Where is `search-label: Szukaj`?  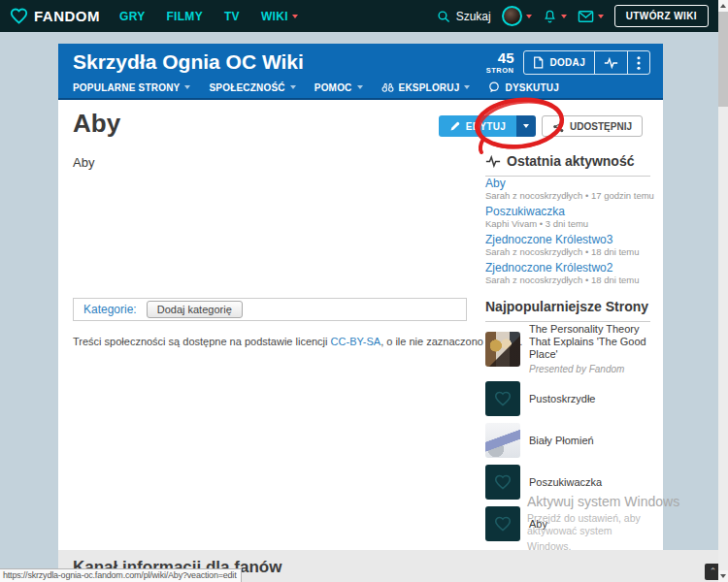 search-label: Szukaj is located at coordinates (474, 16).